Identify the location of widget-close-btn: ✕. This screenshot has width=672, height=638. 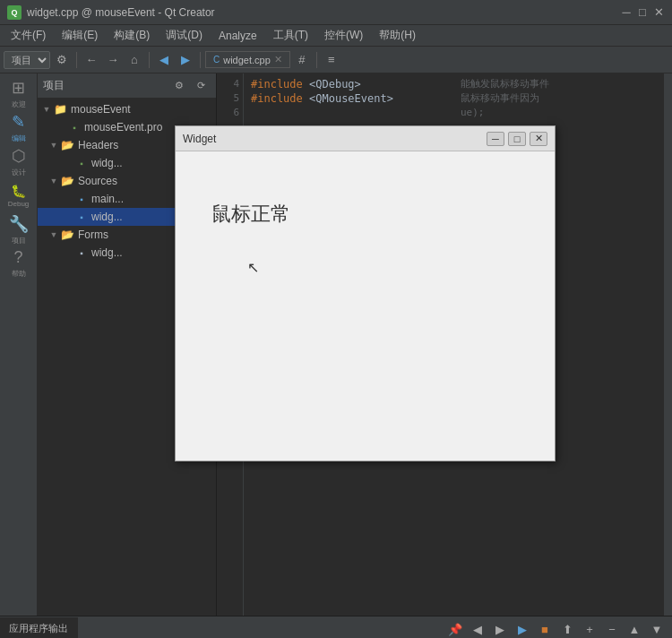
(538, 139).